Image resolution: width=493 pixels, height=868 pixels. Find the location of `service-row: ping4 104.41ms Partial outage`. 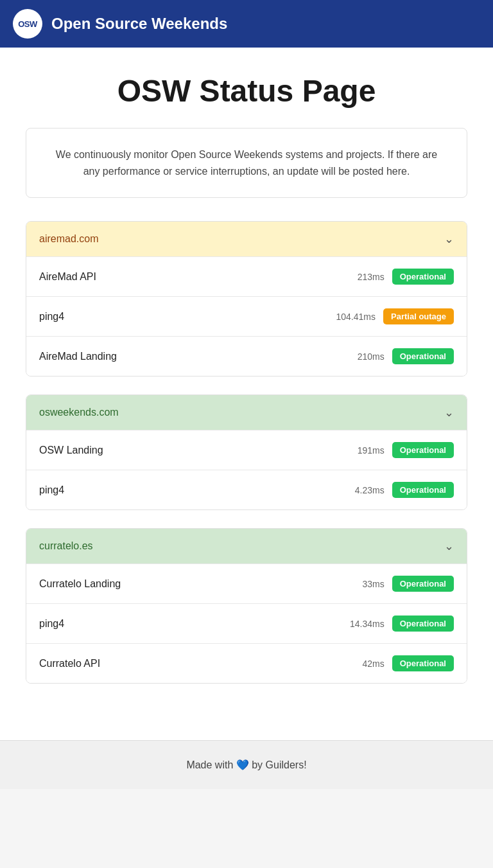

service-row: ping4 104.41ms Partial outage is located at coordinates (246, 316).